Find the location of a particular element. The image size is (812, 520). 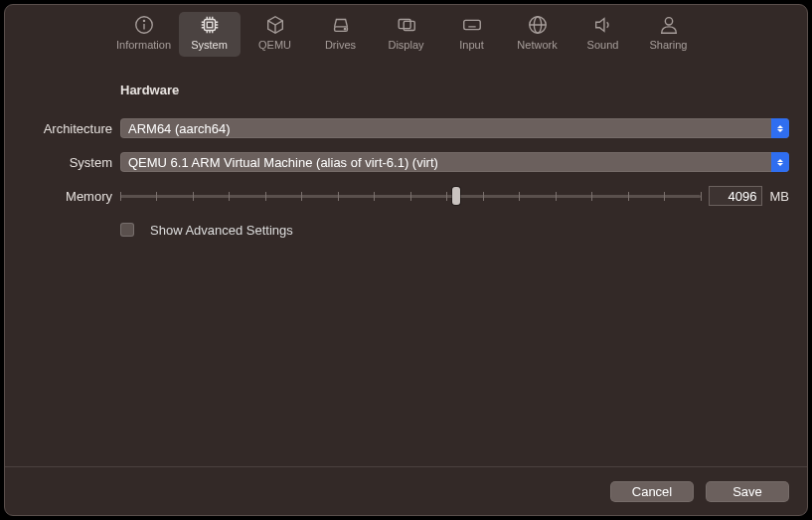

system-value: QEMU 6.1 ARM Virtual Machine (alias of v… is located at coordinates (283, 163).